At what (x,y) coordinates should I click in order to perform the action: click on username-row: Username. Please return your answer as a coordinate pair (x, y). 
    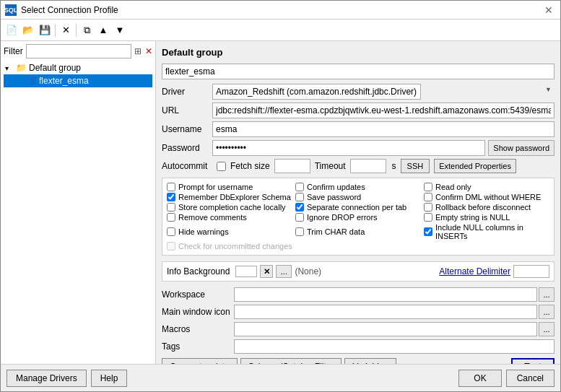
    Looking at the image, I should click on (358, 129).